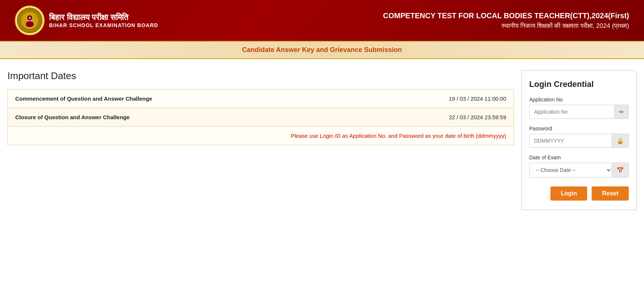 This screenshot has height=283, width=644. I want to click on password-input, so click(570, 141).